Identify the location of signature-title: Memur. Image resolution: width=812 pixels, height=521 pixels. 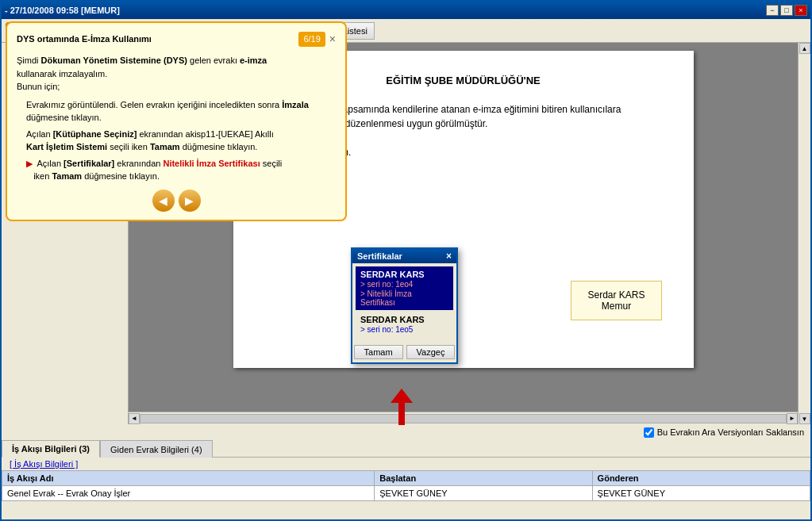
(616, 306).